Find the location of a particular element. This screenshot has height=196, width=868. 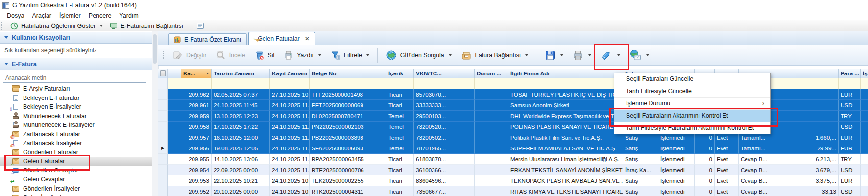

sidebar-scrollbar is located at coordinates (155, 114).